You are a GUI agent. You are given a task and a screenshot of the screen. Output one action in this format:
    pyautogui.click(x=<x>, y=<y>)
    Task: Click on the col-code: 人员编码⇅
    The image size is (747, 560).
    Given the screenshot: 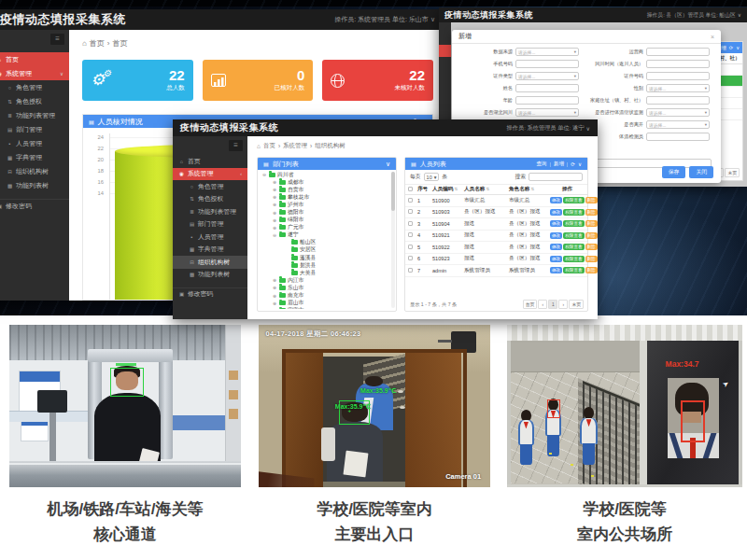 What is the action you would take?
    pyautogui.click(x=448, y=189)
    